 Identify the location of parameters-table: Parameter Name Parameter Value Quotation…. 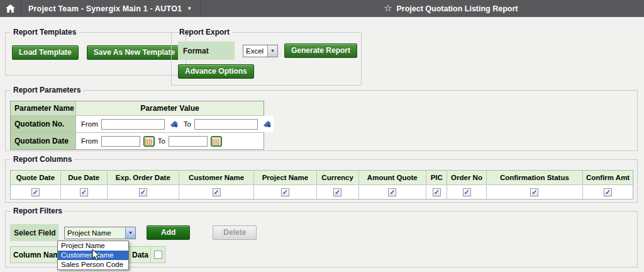
(137, 125).